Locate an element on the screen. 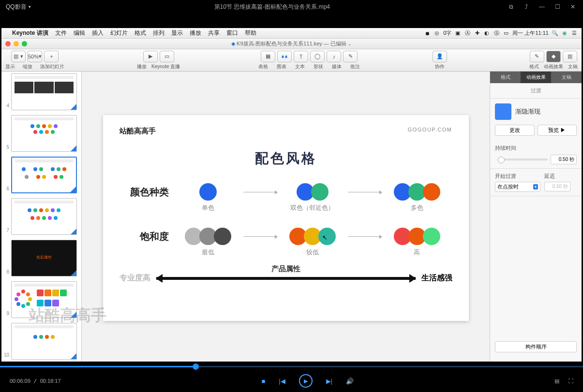 The width and height of the screenshot is (583, 392). status-icon-1: ▣ is located at coordinates (458, 33).